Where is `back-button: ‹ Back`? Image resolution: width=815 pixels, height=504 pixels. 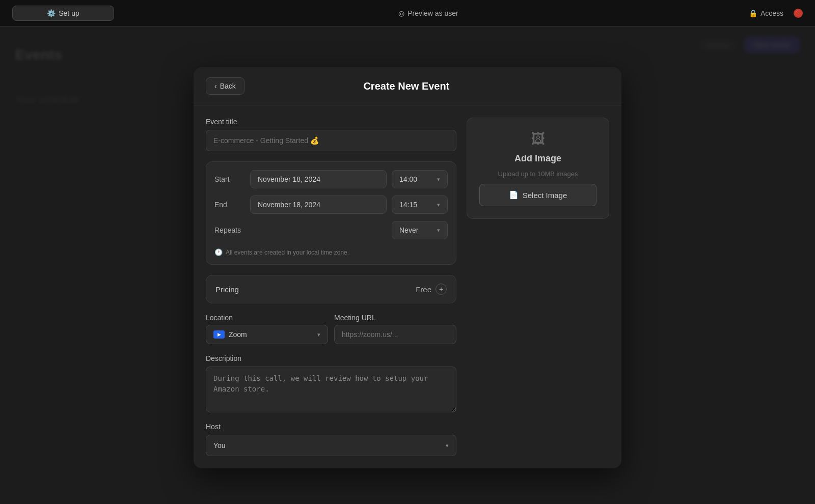
back-button: ‹ Back is located at coordinates (225, 86).